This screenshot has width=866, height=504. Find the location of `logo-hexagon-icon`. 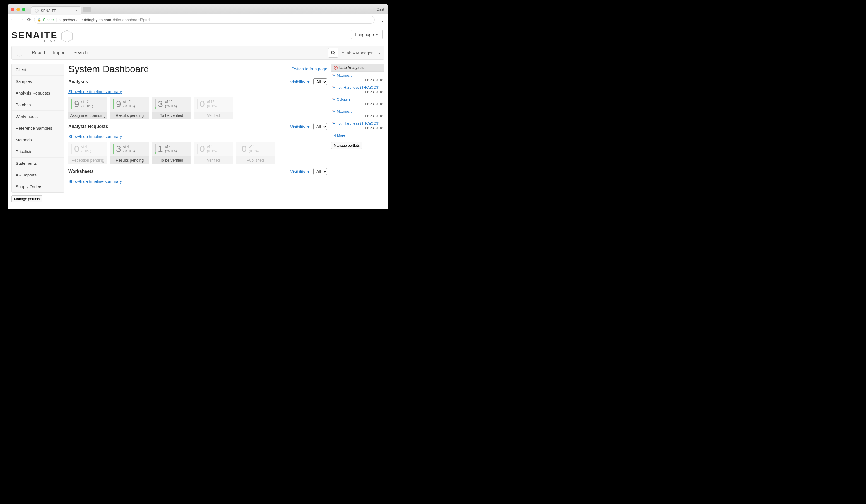

logo-hexagon-icon is located at coordinates (67, 36).